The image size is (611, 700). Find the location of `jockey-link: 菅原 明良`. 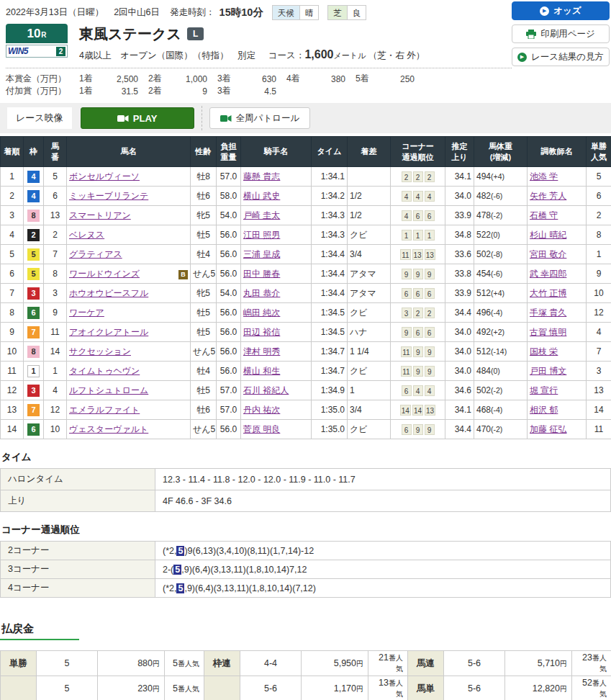

jockey-link: 菅原 明良 is located at coordinates (262, 429).